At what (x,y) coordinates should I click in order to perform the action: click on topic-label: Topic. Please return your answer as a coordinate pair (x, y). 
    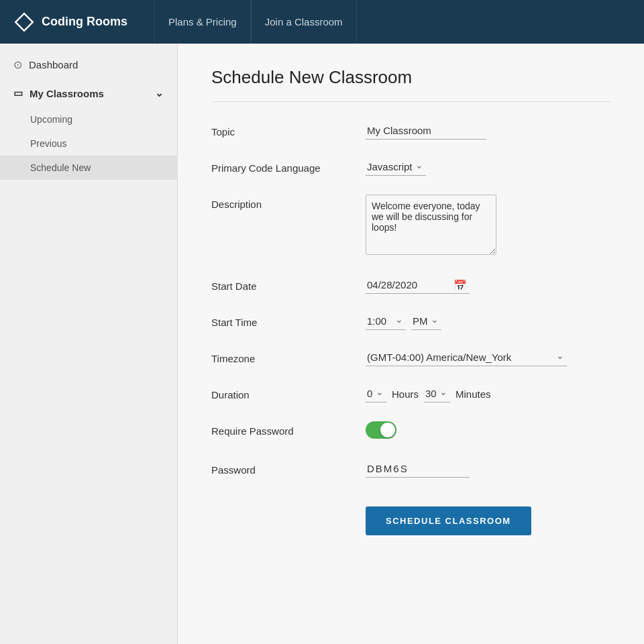
    Looking at the image, I should click on (282, 130).